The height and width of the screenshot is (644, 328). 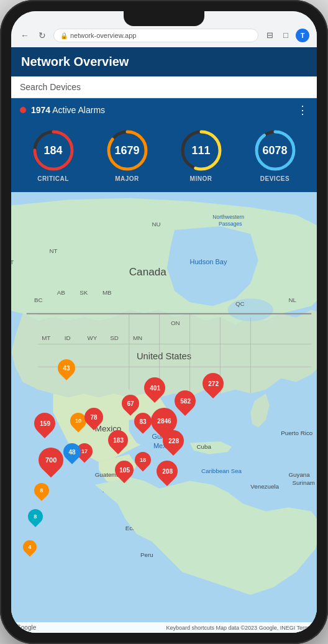 I want to click on tabs-icon: ⊟, so click(x=270, y=35).